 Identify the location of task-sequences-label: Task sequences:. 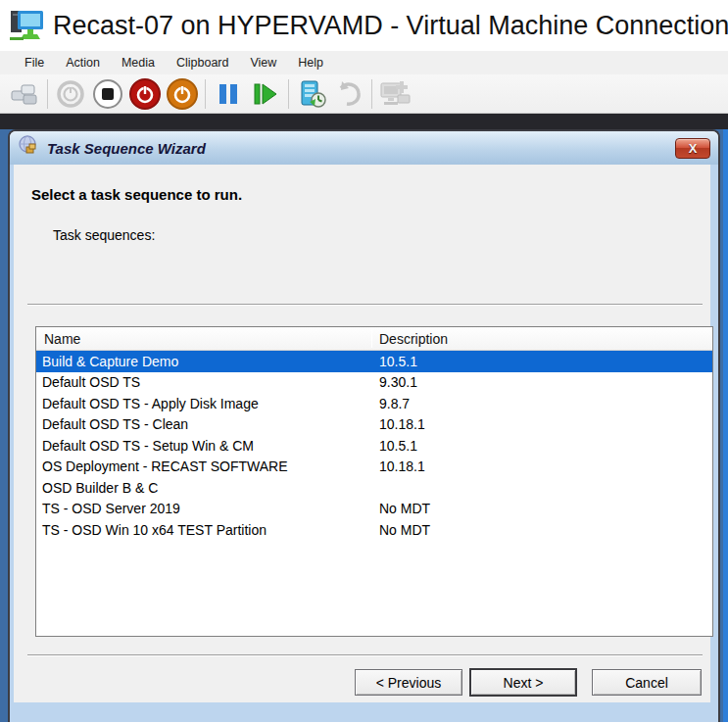
(104, 235).